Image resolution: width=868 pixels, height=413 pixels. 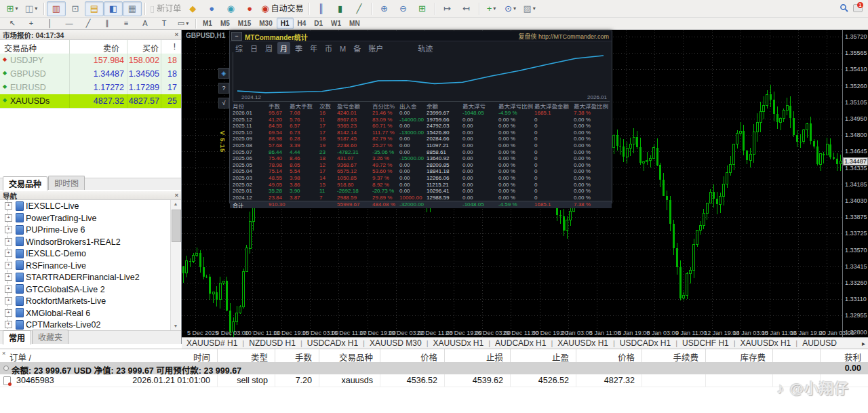 I want to click on data-window-button: ⊡, so click(x=75, y=9).